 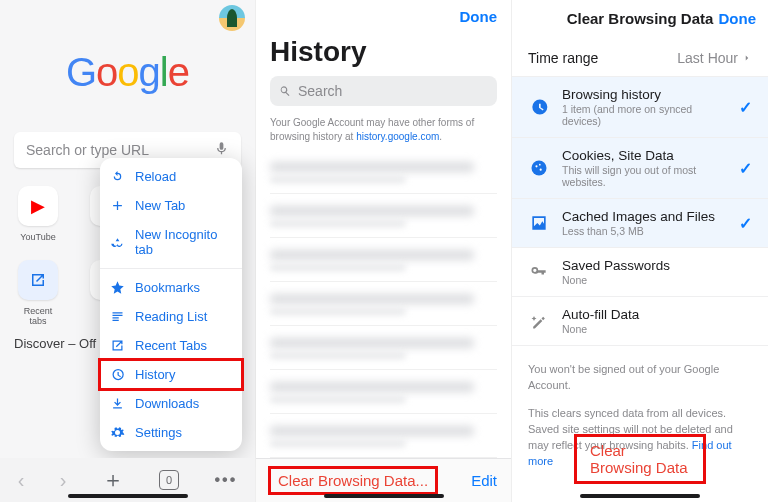 What do you see at coordinates (539, 321) in the screenshot?
I see `wand-icon` at bounding box center [539, 321].